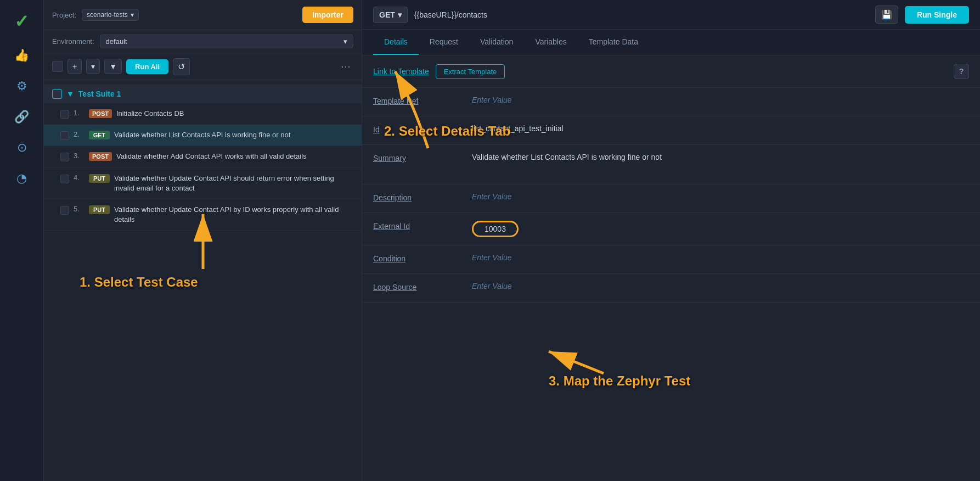  What do you see at coordinates (234, 183) in the screenshot?
I see `test-title: Validate whether Update Contact API shou…` at bounding box center [234, 183].